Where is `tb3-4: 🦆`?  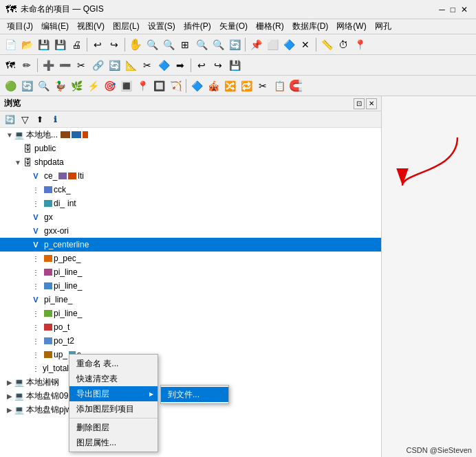 tb3-4: 🦆 is located at coordinates (60, 86).